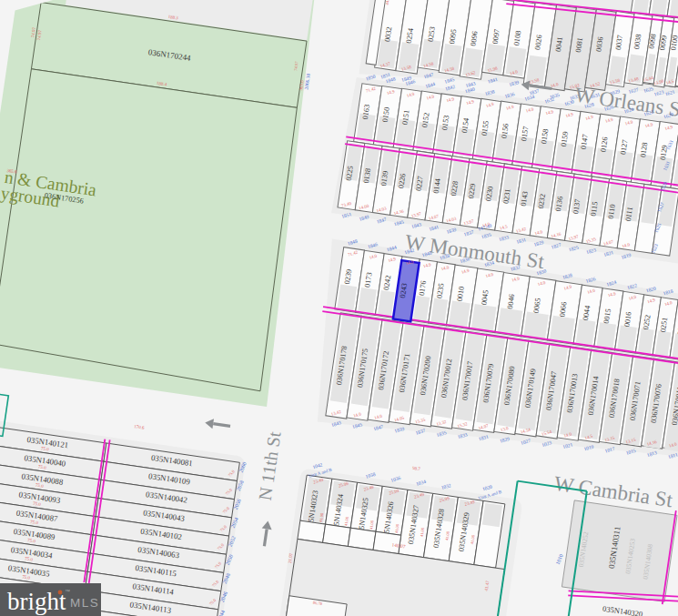  I want to click on svg-text: 0100, so click(673, 43).